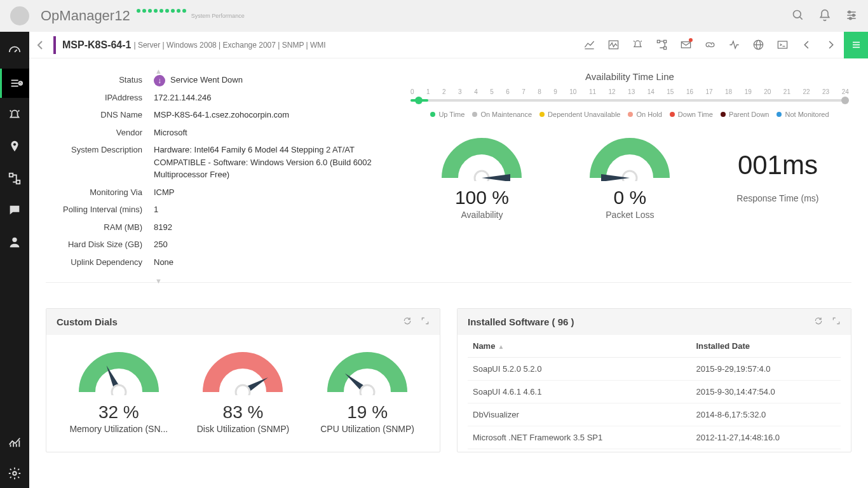 The width and height of the screenshot is (868, 488). What do you see at coordinates (275, 115) in the screenshot?
I see `value-dns: MSP-K8S-64-1.csez.zohocorpin.com` at bounding box center [275, 115].